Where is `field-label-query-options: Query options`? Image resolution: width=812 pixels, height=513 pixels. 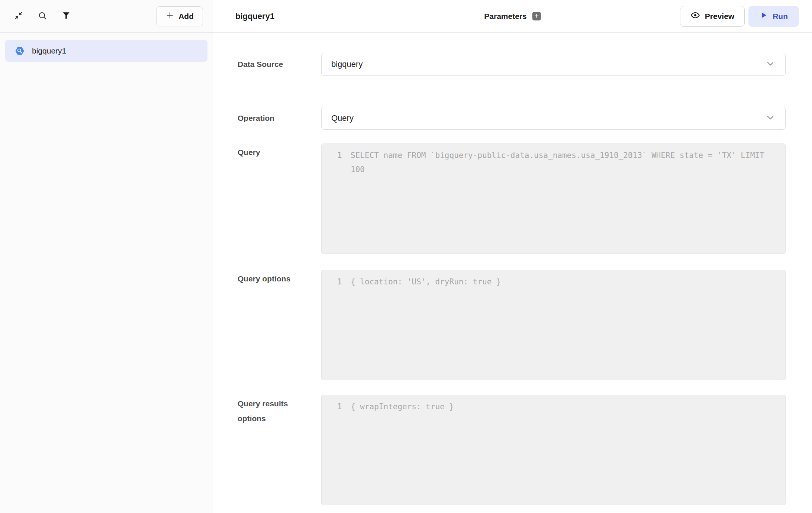 field-label-query-options: Query options is located at coordinates (280, 278).